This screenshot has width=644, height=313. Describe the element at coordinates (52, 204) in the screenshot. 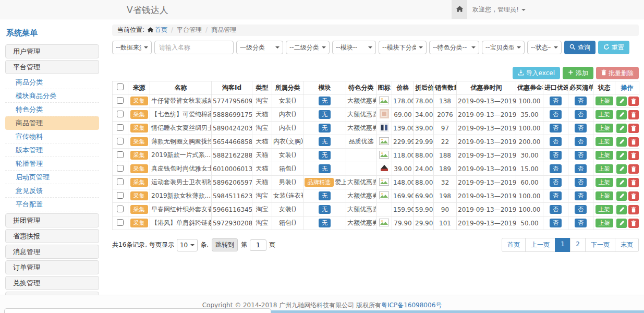

I see `sidebar-item: 平台配置` at that location.